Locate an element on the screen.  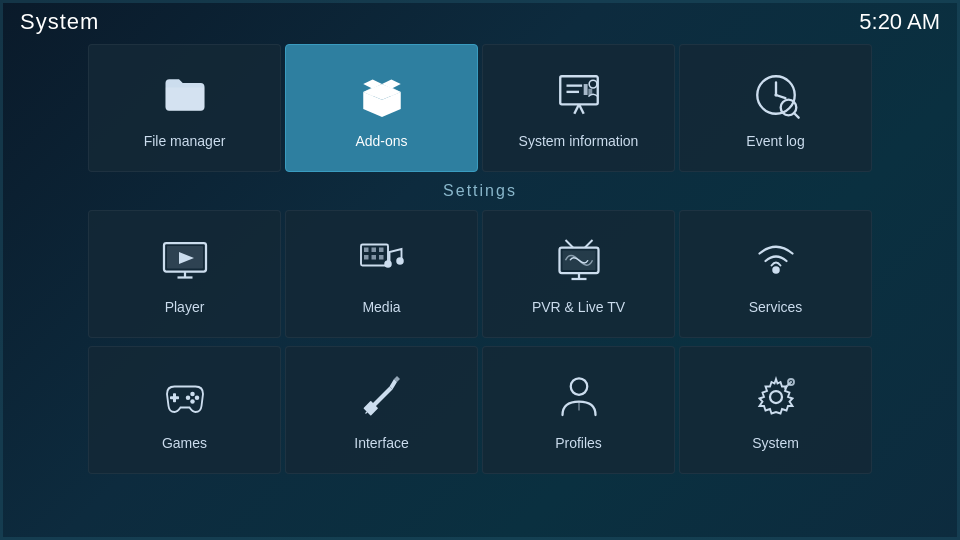
tile-system-information: System information is located at coordinates (578, 108).